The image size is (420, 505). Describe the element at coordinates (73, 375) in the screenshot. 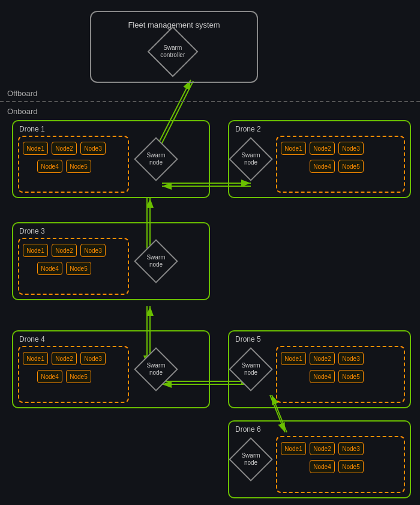

I see `drone4-nodes-cluster: Node1 Node2 Node3 Node4 Node5` at that location.